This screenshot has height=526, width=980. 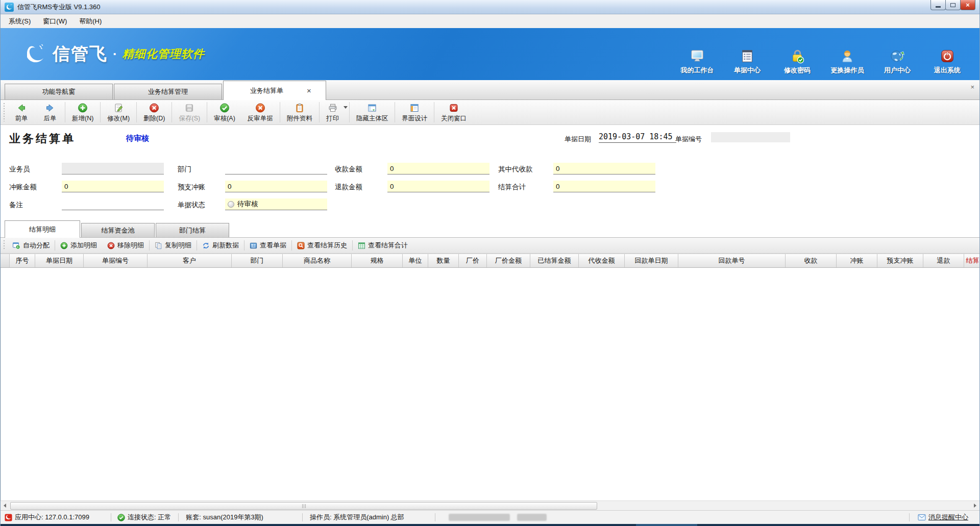 I want to click on save-button: 保存(S), so click(x=189, y=112).